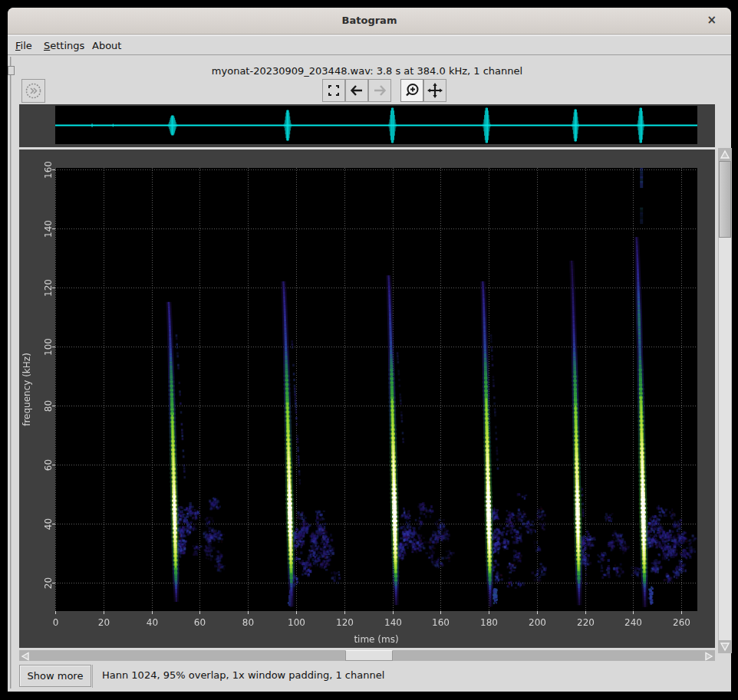  What do you see at coordinates (435, 90) in the screenshot?
I see `move-arrows-icon` at bounding box center [435, 90].